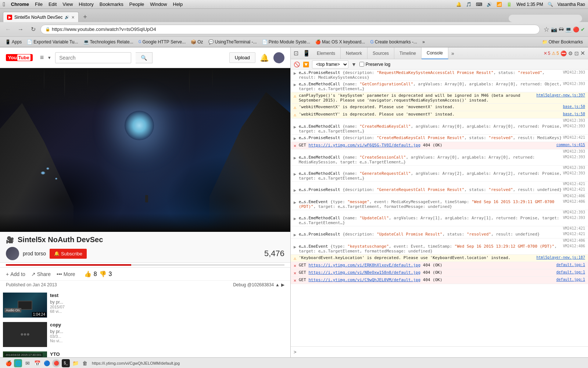 This screenshot has height=368, width=588. I want to click on bookmark-exported-variable: 📄 Exported Variable Tu..., so click(52, 42).